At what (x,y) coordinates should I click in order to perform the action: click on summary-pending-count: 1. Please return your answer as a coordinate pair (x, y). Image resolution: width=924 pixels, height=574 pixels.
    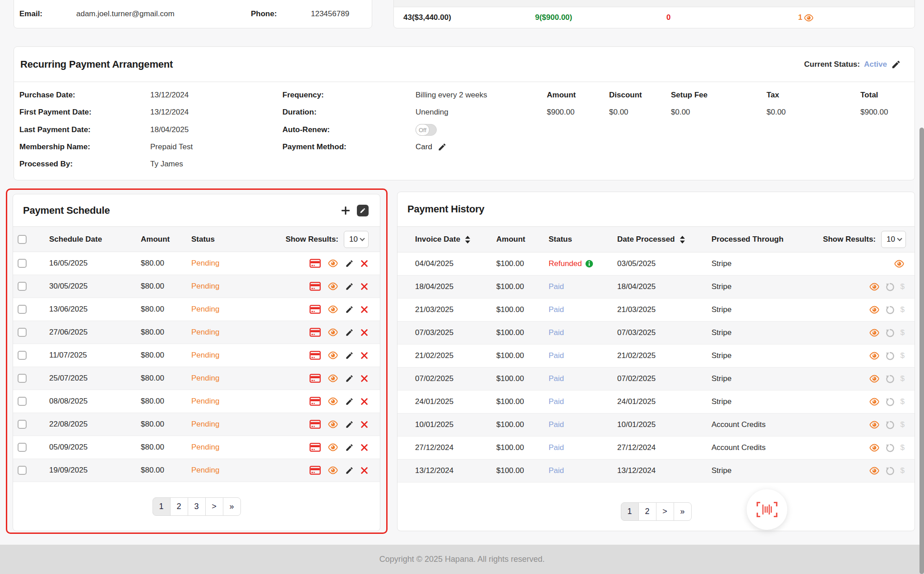
    Looking at the image, I should click on (800, 18).